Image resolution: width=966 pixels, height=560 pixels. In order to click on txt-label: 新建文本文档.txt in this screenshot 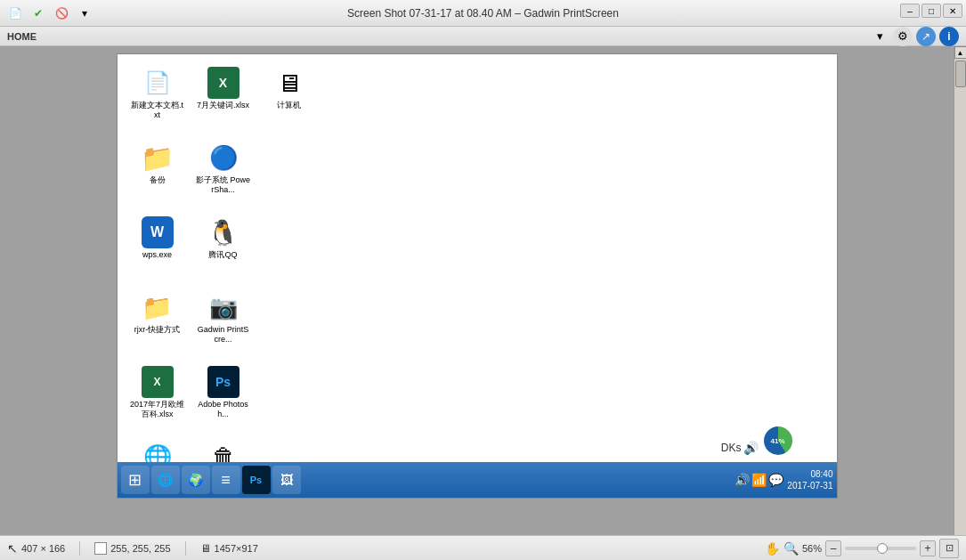, I will do `click(158, 110)`.